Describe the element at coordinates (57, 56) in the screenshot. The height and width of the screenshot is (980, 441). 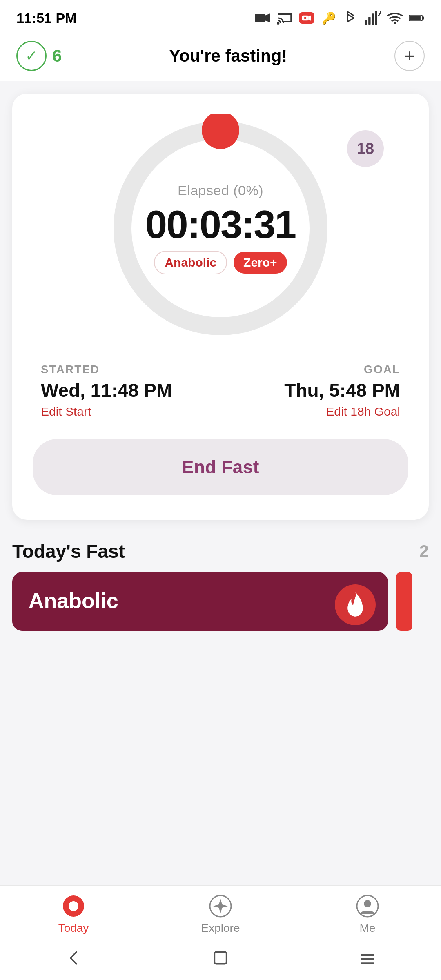
I see `streak-number: 6` at that location.